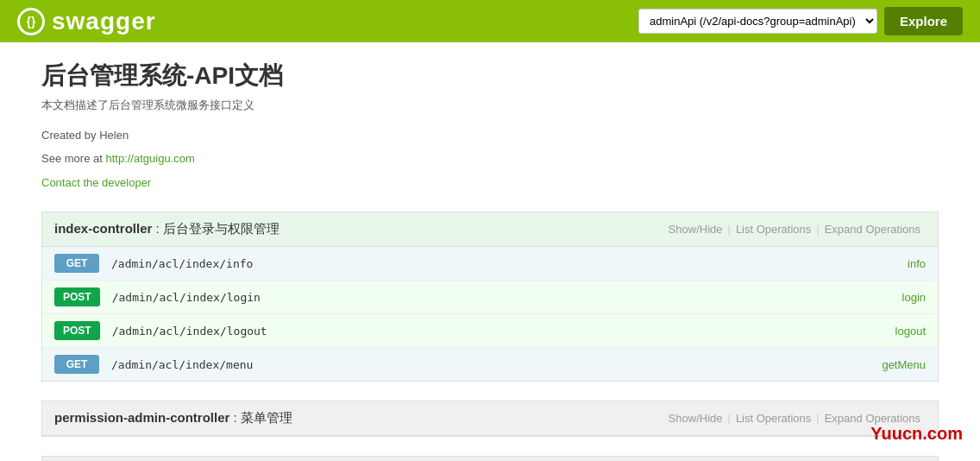  Describe the element at coordinates (914, 297) in the screenshot. I see `api-summary: login` at that location.